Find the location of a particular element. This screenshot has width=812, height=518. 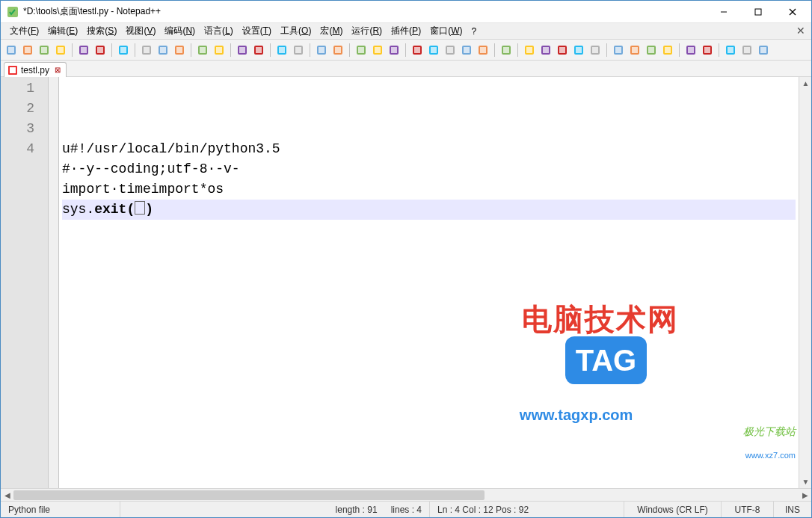

line-number: 2 is located at coordinates (24, 109).